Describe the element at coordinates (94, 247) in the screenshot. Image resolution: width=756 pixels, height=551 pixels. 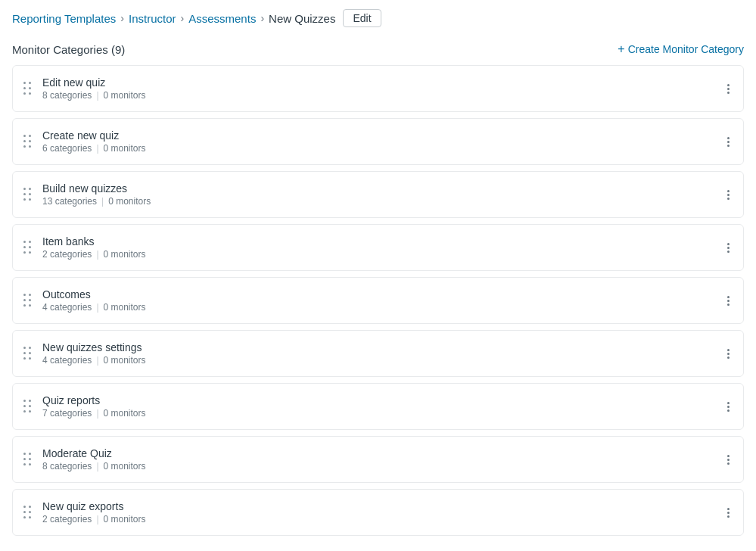
I see `category-info: Item banks 2 categories | 0 monitors` at that location.